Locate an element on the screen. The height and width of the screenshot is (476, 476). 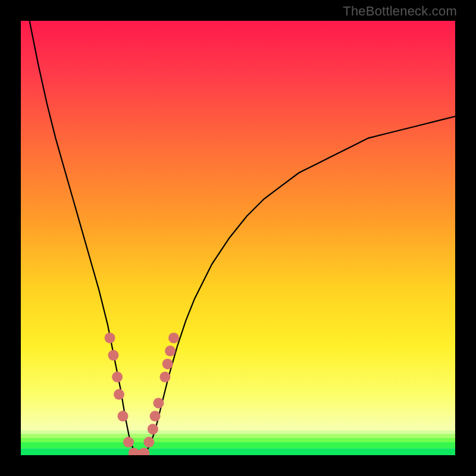
green-strip-group is located at coordinates (238, 443).